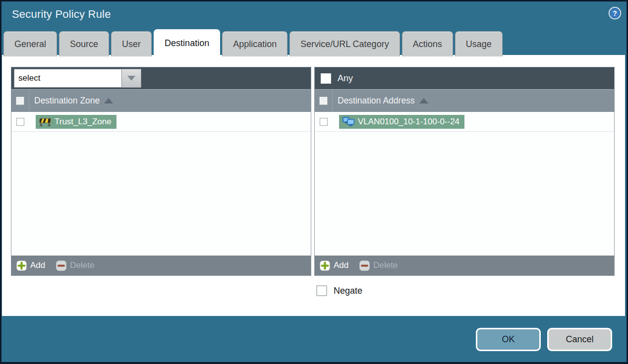 The width and height of the screenshot is (628, 364). I want to click on any-checkbox, so click(326, 78).